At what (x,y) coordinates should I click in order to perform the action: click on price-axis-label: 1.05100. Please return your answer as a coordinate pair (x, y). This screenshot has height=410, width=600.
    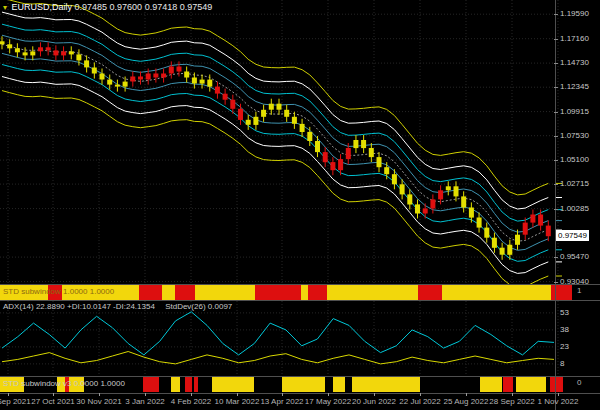
    Looking at the image, I should click on (574, 160).